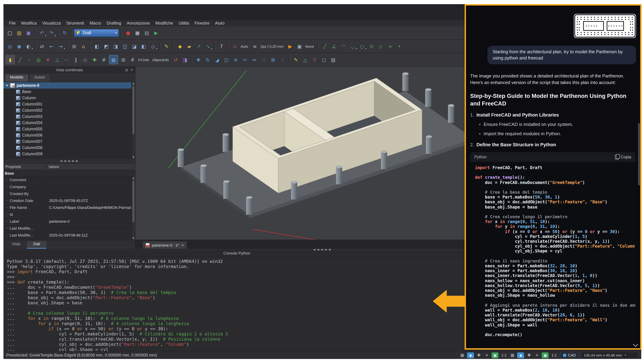  I want to click on zoom-selection-icon: ◉, so click(19, 46).